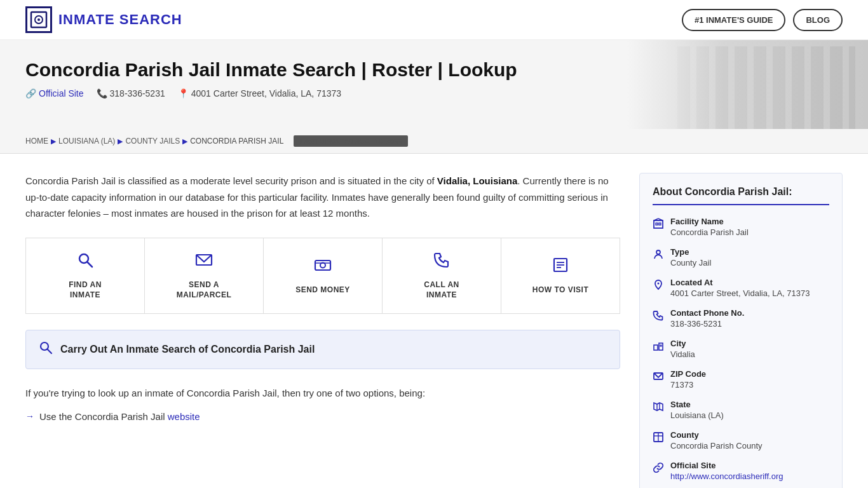 The width and height of the screenshot is (868, 488). What do you see at coordinates (434, 141) in the screenshot?
I see `breadcrumb: HOME ▶ LOUISIANA (LA) ▶ COUNTY JAILS ▶ C…` at bounding box center [434, 141].